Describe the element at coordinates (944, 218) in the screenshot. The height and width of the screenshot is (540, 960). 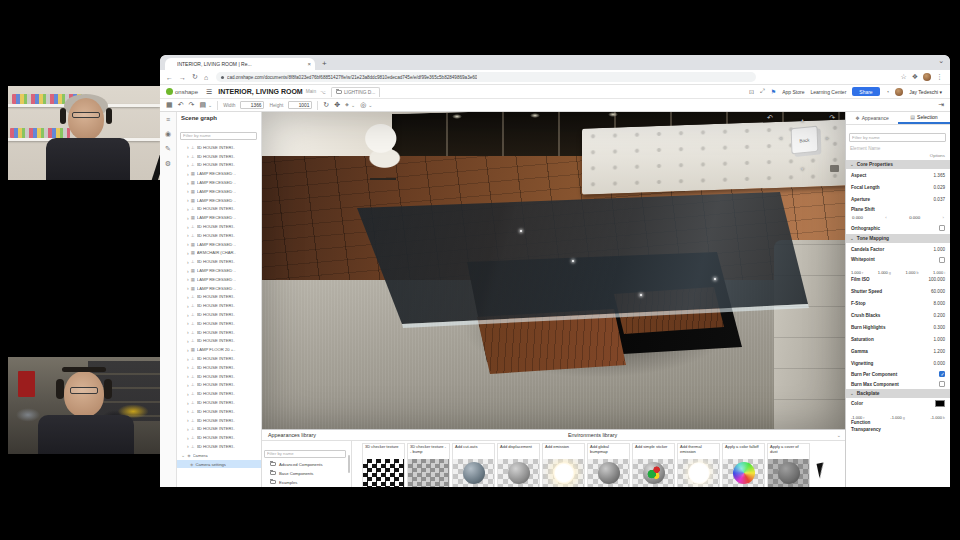
I see `stepper-right-icon: ›` at that location.